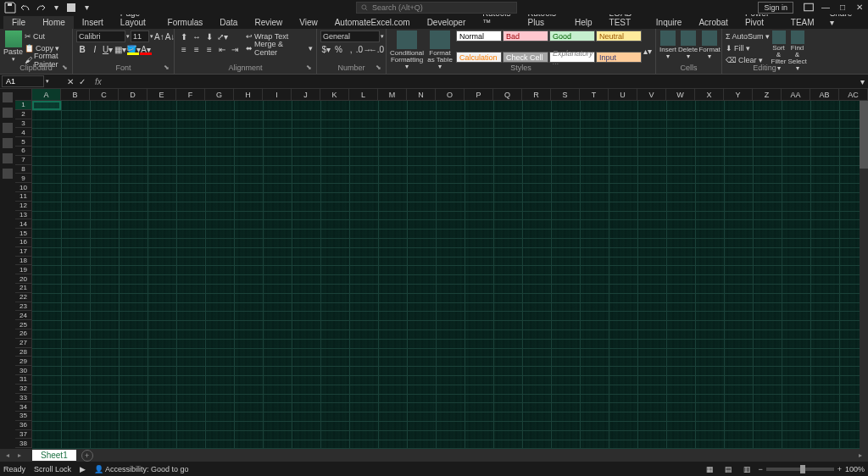 The image size is (868, 476). Describe the element at coordinates (839, 469) in the screenshot. I see `zoom-in-button: +` at that location.